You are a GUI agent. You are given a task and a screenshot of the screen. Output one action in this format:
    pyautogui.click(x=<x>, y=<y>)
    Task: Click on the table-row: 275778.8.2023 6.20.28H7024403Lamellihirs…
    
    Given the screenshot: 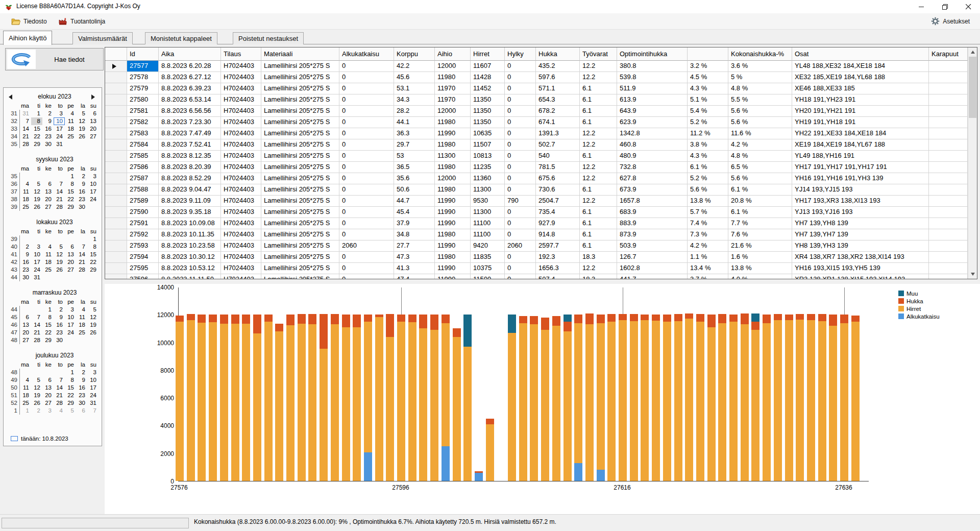 What is the action you would take?
    pyautogui.click(x=541, y=66)
    